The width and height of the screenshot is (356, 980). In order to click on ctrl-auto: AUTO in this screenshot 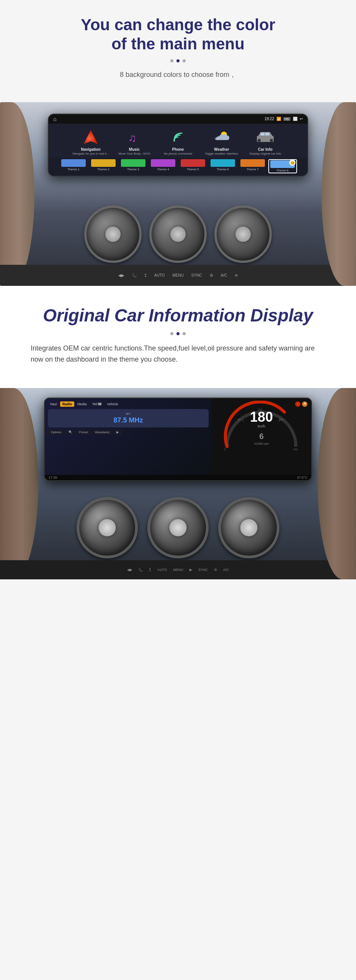, I will do `click(160, 276)`.